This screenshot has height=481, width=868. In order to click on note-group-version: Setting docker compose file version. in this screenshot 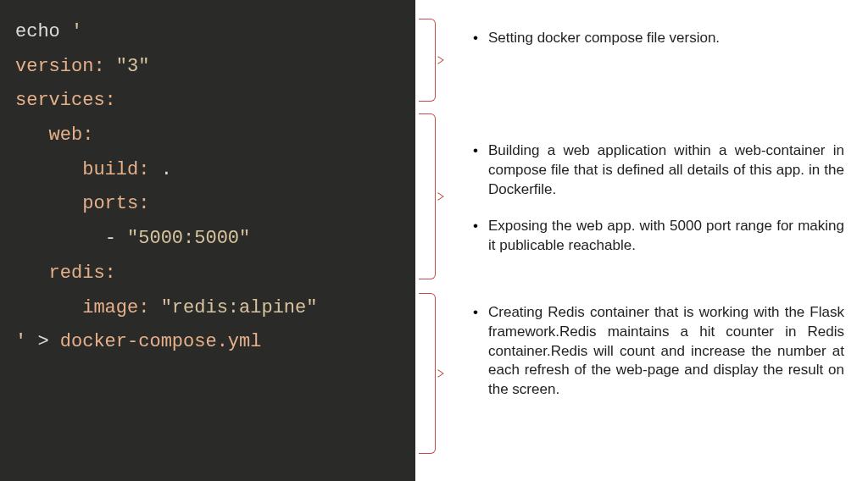, I will do `click(656, 39)`.